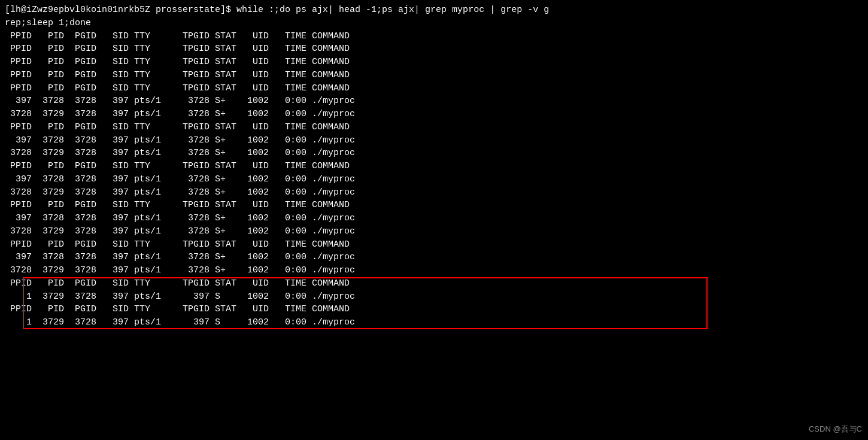  I want to click on prompt-line-1: [lh@iZwz9epbvl0koin01nrkb5Z prosserstate…, so click(434, 10).